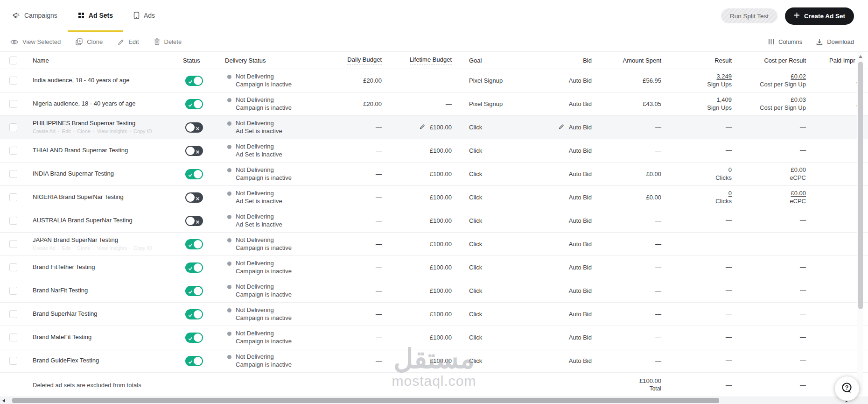 The image size is (868, 404). What do you see at coordinates (107, 123) in the screenshot?
I see `ad-set-name: PHILIPPINES Brand Supernar Testing` at bounding box center [107, 123].